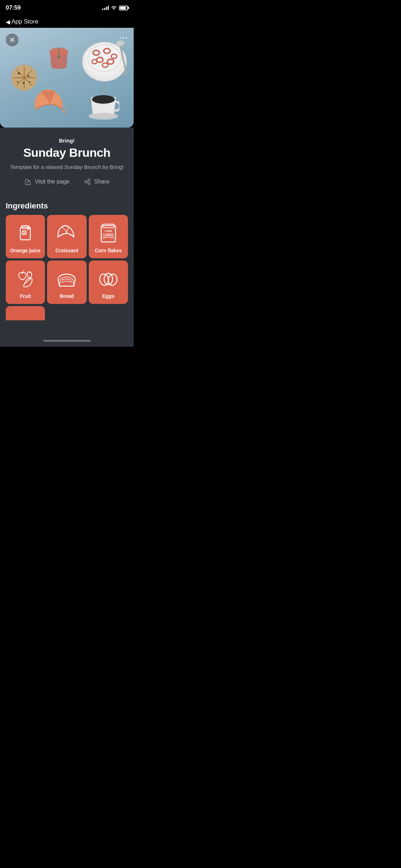 The image size is (401, 868). What do you see at coordinates (67, 341) in the screenshot?
I see `home-bar` at bounding box center [67, 341].